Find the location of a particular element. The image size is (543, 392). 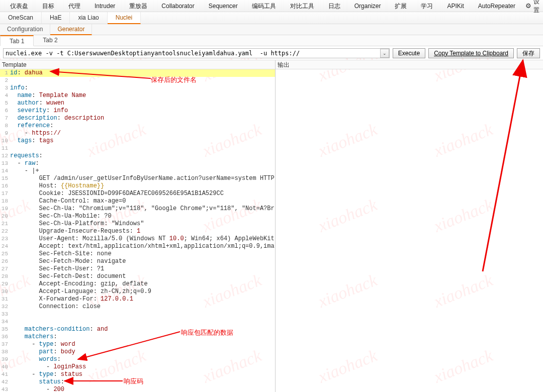

code-line: 14 - |+ is located at coordinates (138, 171).